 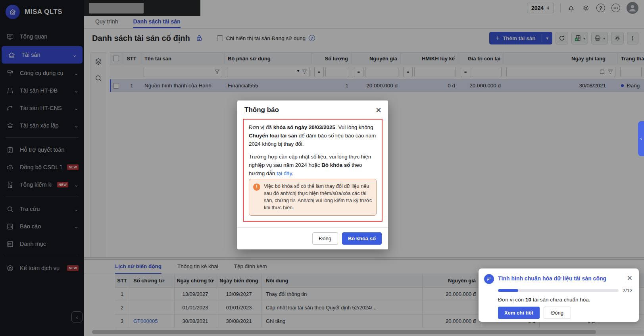 What do you see at coordinates (325, 238) in the screenshot?
I see `modal-close-button: Đóng` at bounding box center [325, 238].